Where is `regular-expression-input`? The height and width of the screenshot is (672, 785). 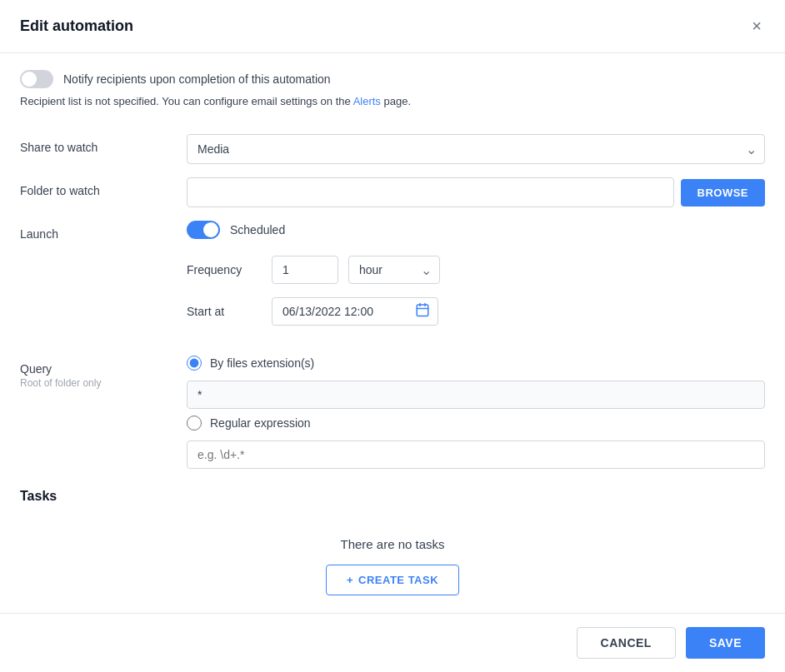
regular-expression-input is located at coordinates (476, 455).